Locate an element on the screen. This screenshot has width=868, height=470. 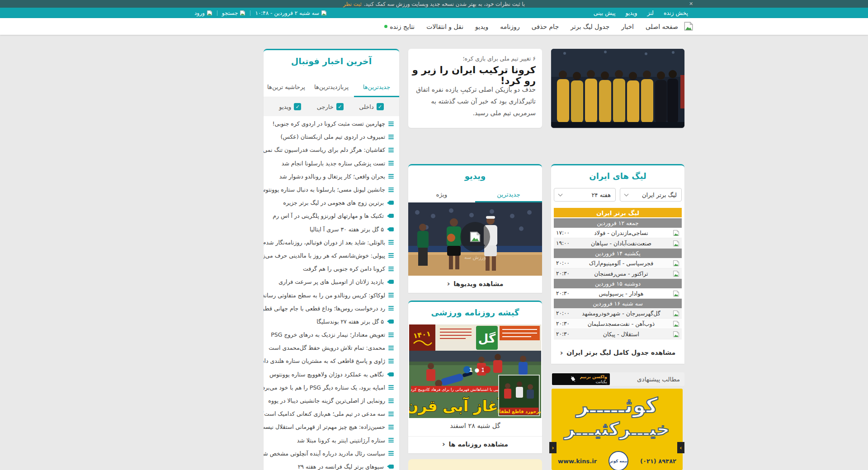
login-button: ورود is located at coordinates (203, 13).